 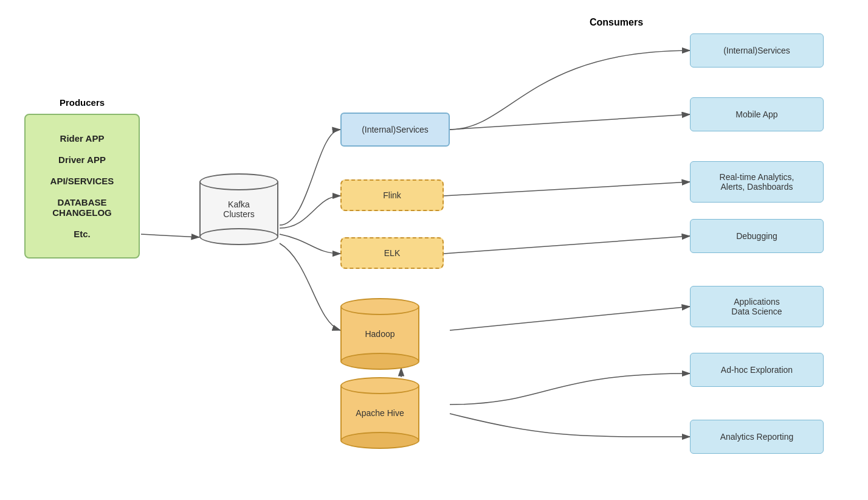 What do you see at coordinates (380, 361) in the screenshot?
I see `hadoop-cylinder-bottom` at bounding box center [380, 361].